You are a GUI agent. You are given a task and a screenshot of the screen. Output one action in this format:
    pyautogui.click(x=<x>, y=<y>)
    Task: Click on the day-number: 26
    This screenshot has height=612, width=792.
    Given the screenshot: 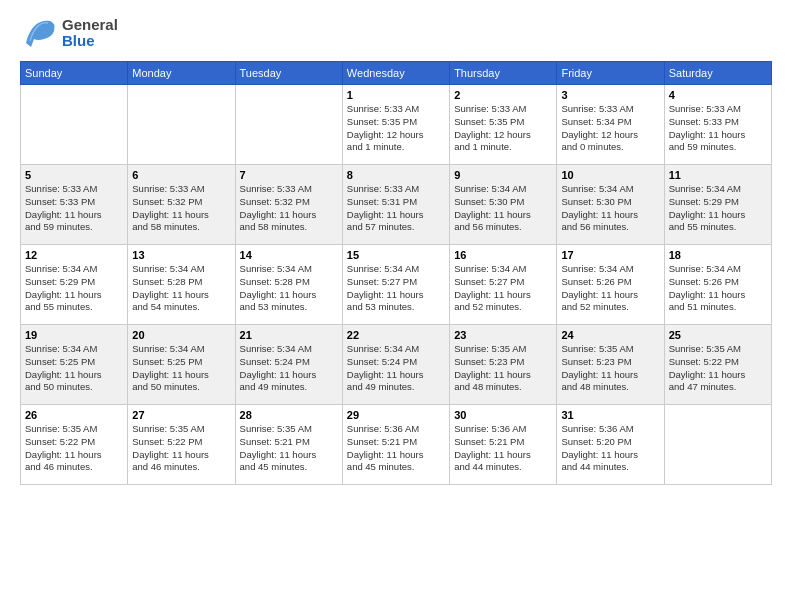 What is the action you would take?
    pyautogui.click(x=74, y=415)
    